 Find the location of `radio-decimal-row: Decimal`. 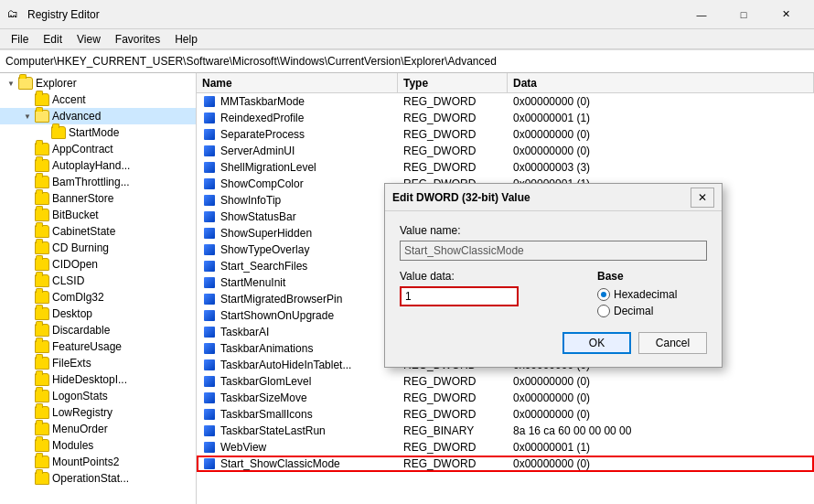

radio-decimal-row: Decimal is located at coordinates (652, 311).